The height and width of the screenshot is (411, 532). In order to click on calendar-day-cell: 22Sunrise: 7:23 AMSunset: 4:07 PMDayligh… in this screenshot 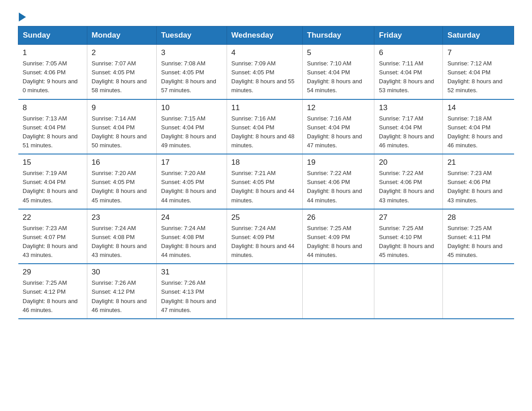, I will do `click(53, 236)`.